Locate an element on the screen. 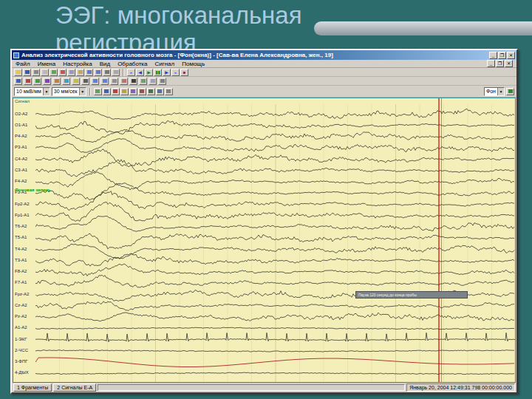  save-file-icon-glyph is located at coordinates (27, 72).